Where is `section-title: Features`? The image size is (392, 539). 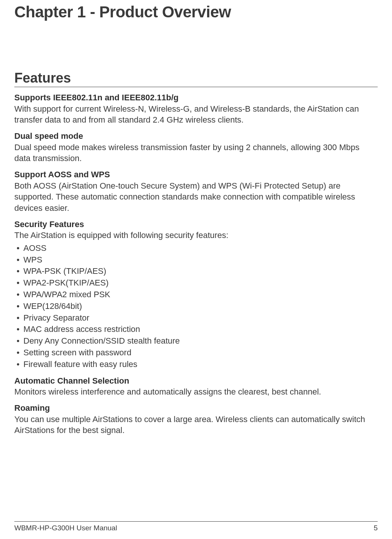
section-title: Features is located at coordinates (196, 78).